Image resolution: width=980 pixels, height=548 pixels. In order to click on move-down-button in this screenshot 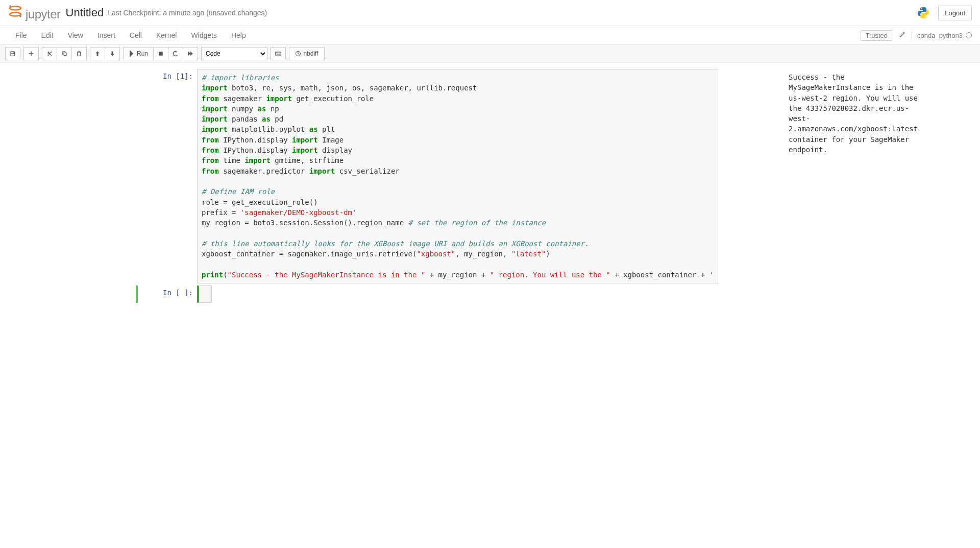, I will do `click(112, 54)`.